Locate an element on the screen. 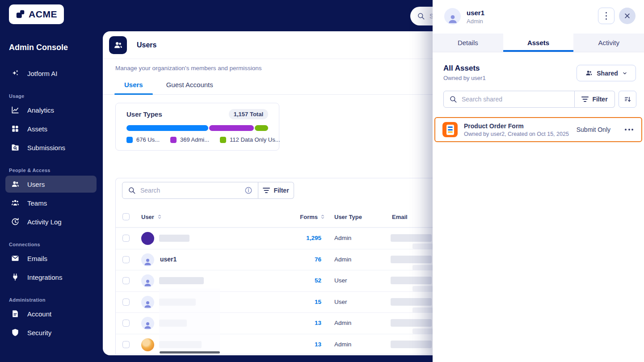 The height and width of the screenshot is (362, 644). user-type: Admin is located at coordinates (343, 238).